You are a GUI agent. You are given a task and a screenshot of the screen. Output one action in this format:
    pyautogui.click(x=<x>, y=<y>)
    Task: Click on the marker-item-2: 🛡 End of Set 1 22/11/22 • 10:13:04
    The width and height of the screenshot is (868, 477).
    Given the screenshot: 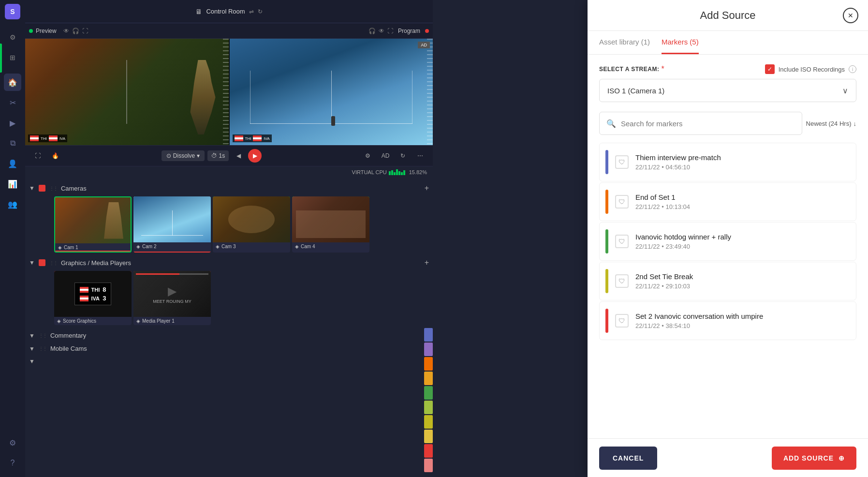 What is the action you would take?
    pyautogui.click(x=728, y=202)
    